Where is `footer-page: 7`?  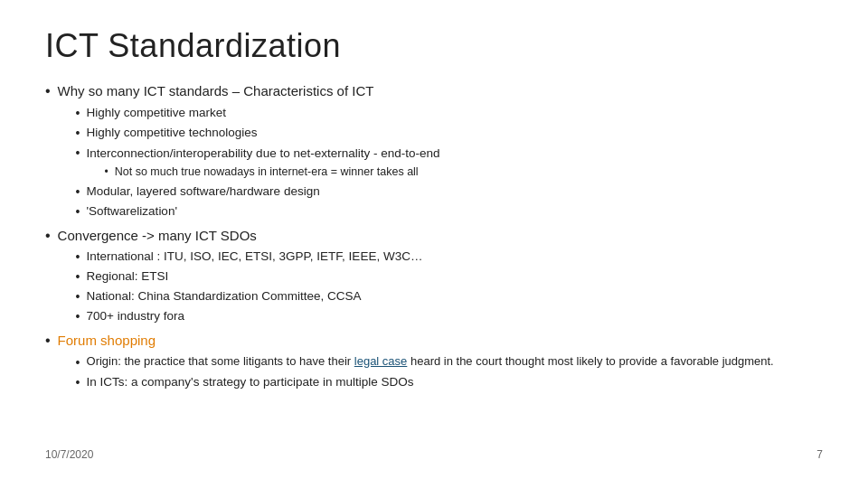 footer-page: 7 is located at coordinates (819, 455).